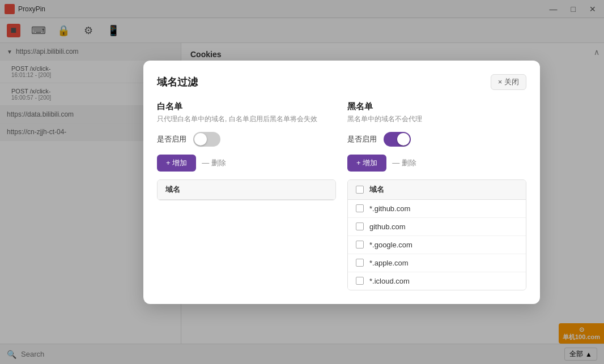  What do you see at coordinates (246, 163) in the screenshot?
I see `whitelist-action-row: + 增加 — 删除` at bounding box center [246, 163].